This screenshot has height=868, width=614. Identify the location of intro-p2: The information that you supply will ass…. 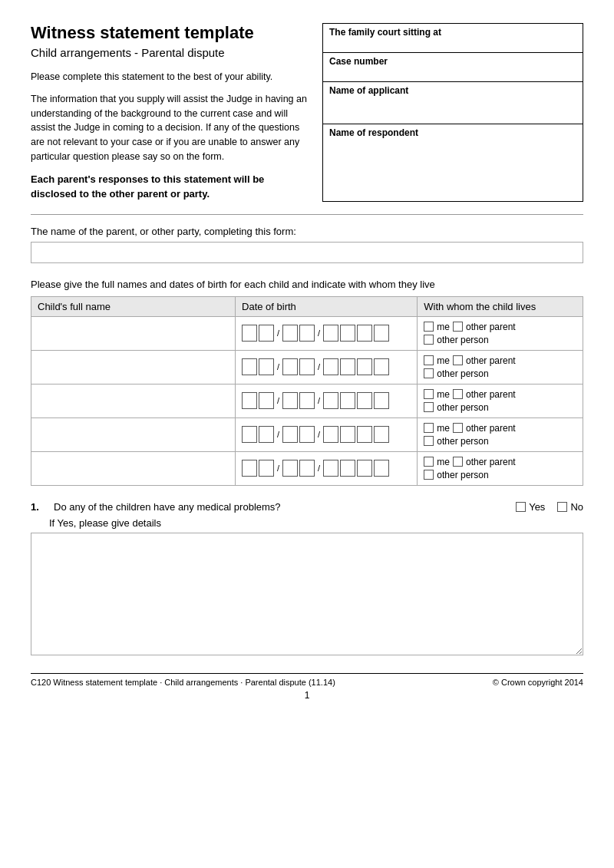
(169, 128).